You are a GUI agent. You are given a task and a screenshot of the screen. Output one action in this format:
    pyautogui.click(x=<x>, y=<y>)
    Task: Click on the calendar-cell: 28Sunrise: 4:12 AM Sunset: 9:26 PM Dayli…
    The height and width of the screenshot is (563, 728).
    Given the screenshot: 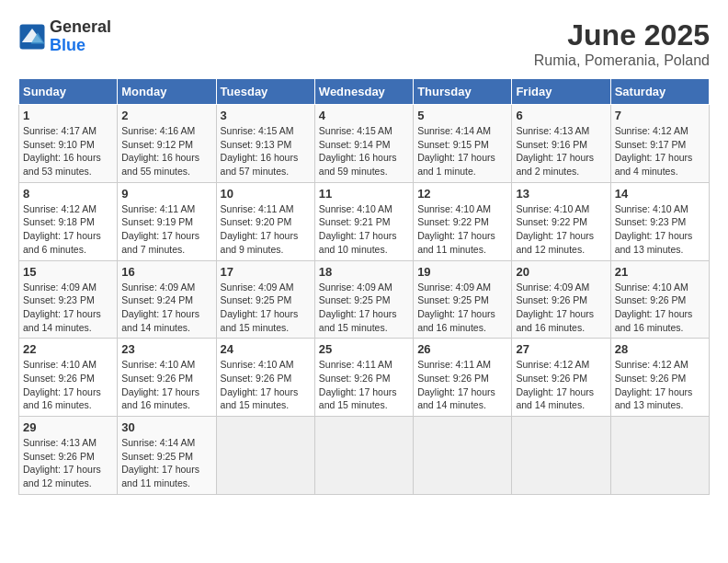 What is the action you would take?
    pyautogui.click(x=660, y=377)
    